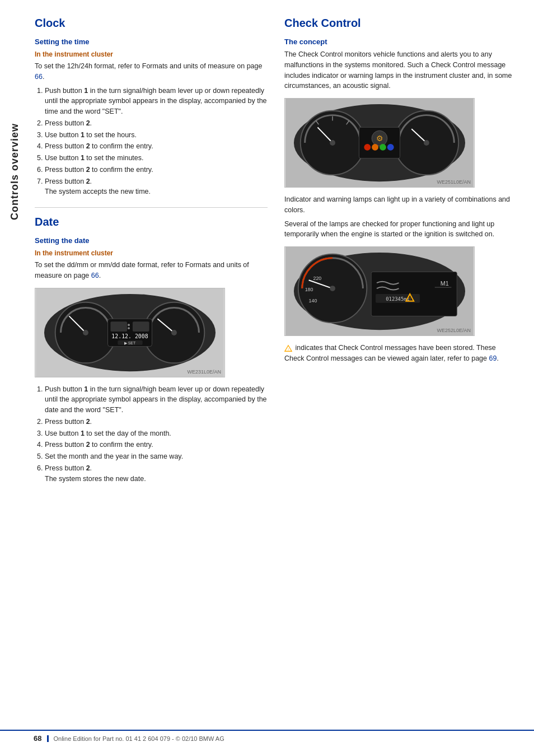  Describe the element at coordinates (309, 290) in the screenshot. I see `svg-text: 180` at that location.